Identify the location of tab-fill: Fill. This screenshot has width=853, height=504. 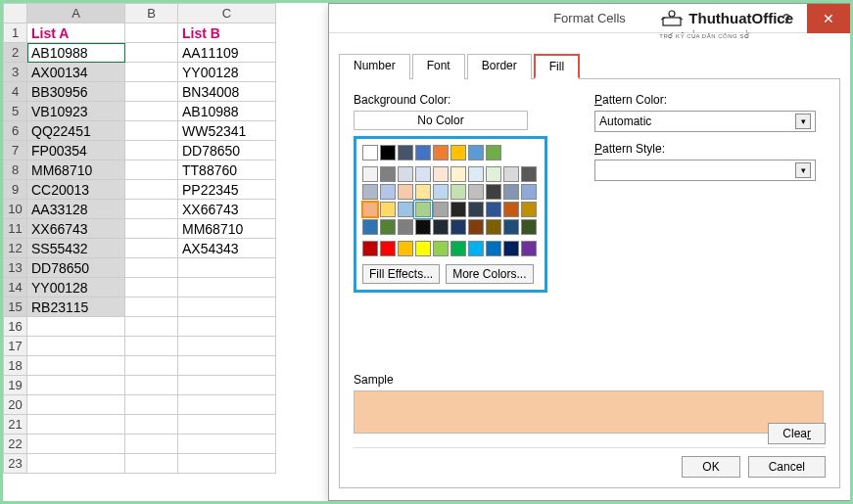
(556, 67).